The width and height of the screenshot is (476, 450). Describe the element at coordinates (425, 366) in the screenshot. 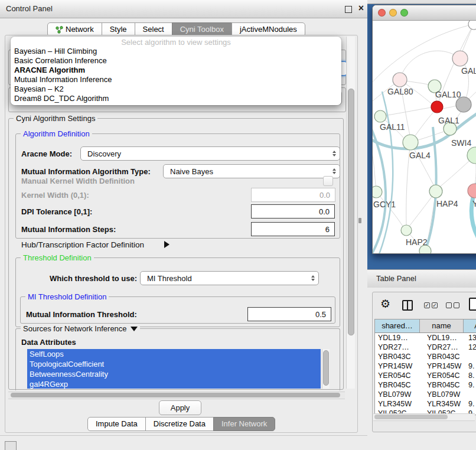

I see `table-row-ypr145w: YPR145WYPR145W9.` at that location.